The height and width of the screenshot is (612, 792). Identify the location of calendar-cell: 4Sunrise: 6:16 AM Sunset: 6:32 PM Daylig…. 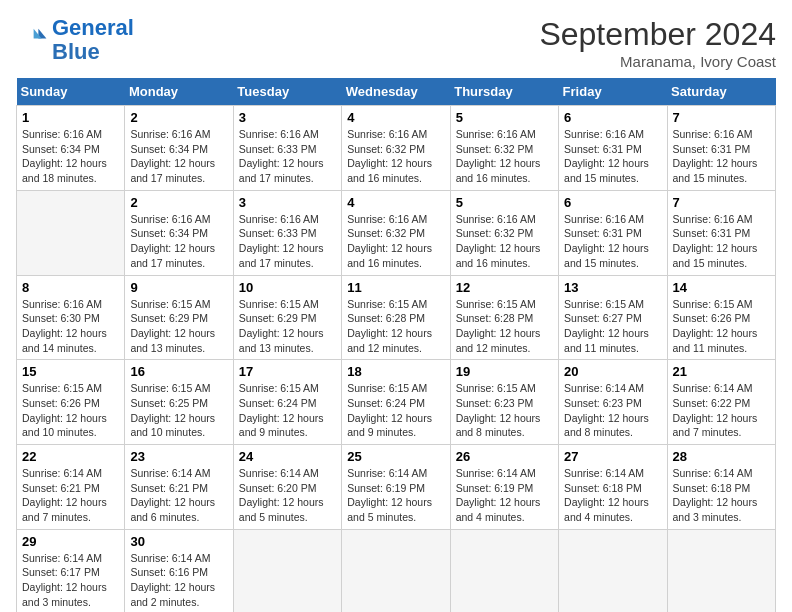
(396, 148).